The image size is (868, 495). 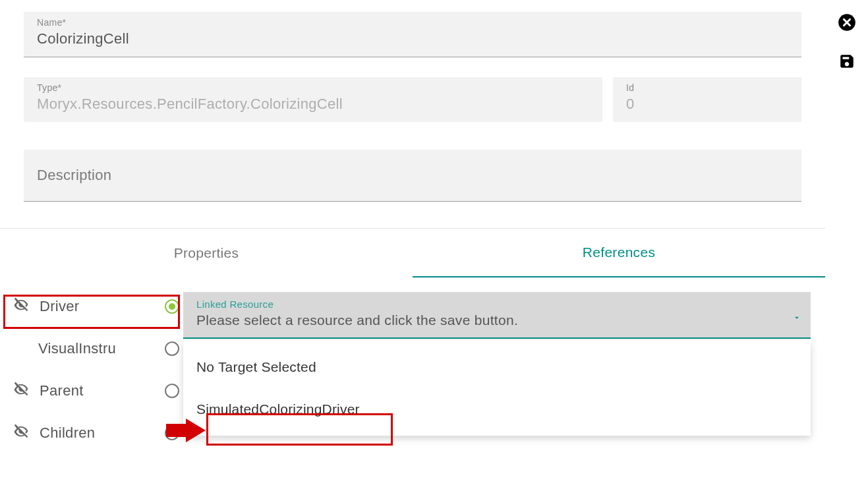 I want to click on reference-item-label: Driver, so click(x=98, y=306).